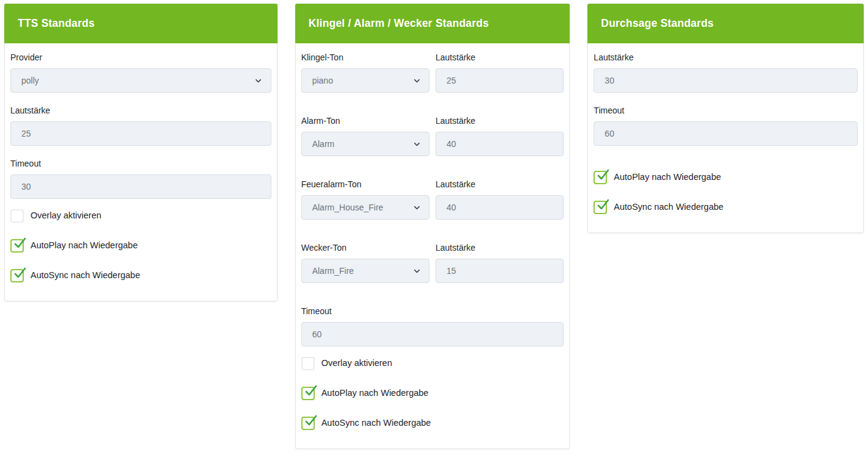 The height and width of the screenshot is (463, 868). What do you see at coordinates (433, 23) in the screenshot?
I see `klingel-card-header: Klingel / Alarm / Wecker Standards` at bounding box center [433, 23].